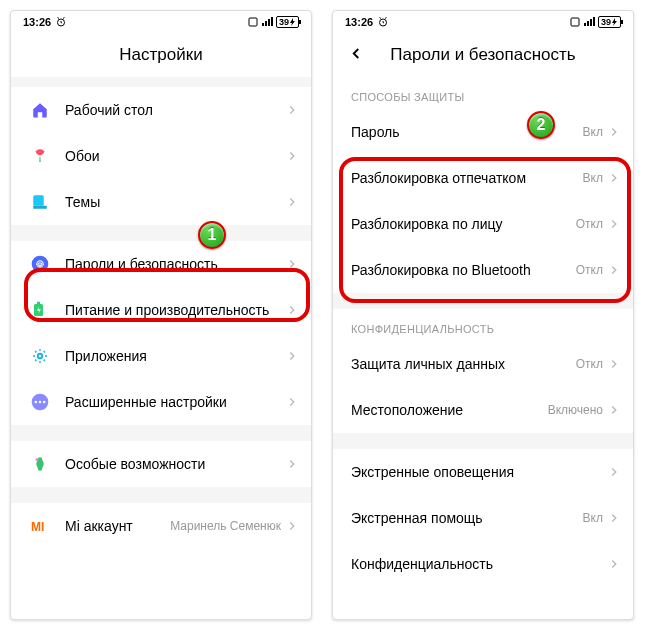 The height and width of the screenshot is (640, 664). Describe the element at coordinates (483, 132) in the screenshot. I see `row-password: Пароль Вкл` at that location.